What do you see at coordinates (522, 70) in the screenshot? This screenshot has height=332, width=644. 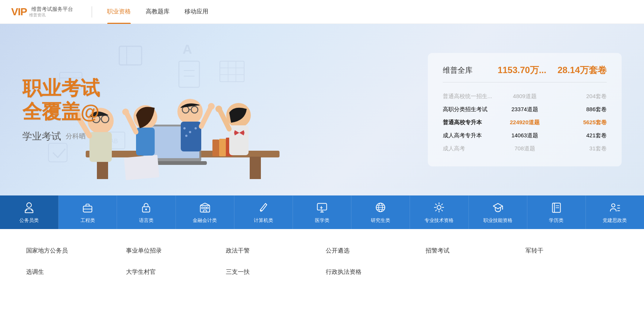 I see `stats-total-questions: 1153.70万...` at bounding box center [522, 70].